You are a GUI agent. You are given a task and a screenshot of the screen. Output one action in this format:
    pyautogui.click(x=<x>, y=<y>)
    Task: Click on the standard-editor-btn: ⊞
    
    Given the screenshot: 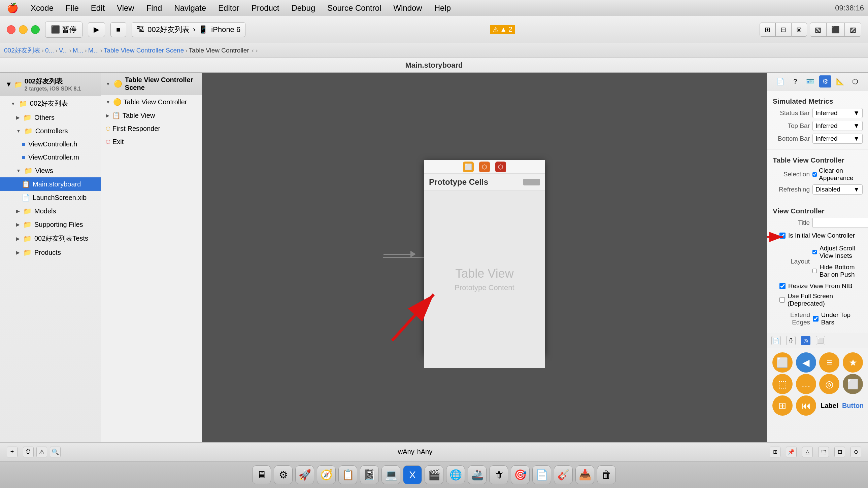 What is the action you would take?
    pyautogui.click(x=768, y=30)
    